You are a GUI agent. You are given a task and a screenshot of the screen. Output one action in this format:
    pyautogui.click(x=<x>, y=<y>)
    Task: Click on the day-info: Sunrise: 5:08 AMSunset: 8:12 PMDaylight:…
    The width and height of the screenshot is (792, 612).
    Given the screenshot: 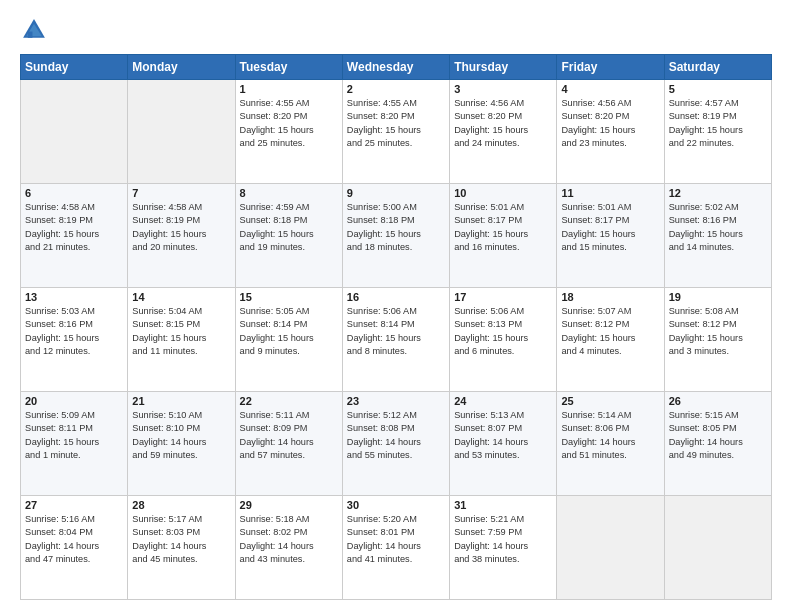 What is the action you would take?
    pyautogui.click(x=718, y=332)
    